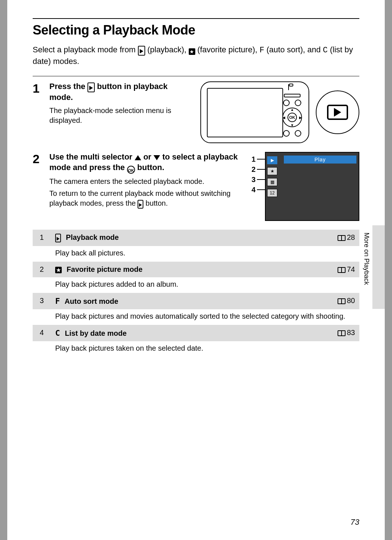 The width and height of the screenshot is (392, 540). Describe the element at coordinates (320, 160) in the screenshot. I see `lcd-topbar: Play` at that location.